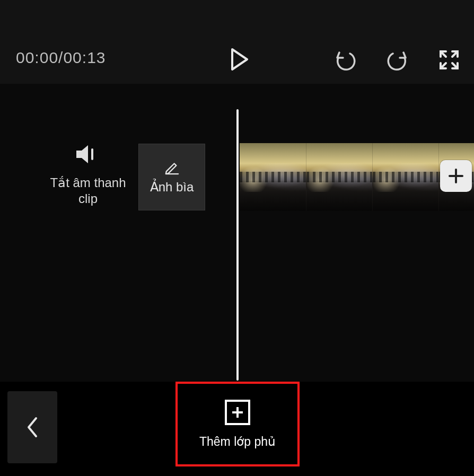 This screenshot has height=476, width=474. What do you see at coordinates (240, 59) in the screenshot?
I see `play-icon` at bounding box center [240, 59].